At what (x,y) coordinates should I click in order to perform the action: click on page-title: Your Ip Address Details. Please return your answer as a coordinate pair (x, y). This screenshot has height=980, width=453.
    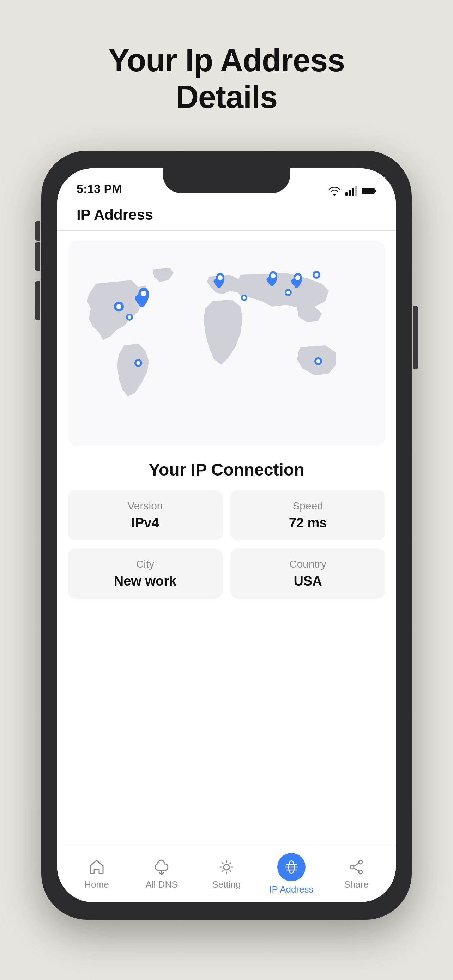
    Looking at the image, I should click on (227, 79).